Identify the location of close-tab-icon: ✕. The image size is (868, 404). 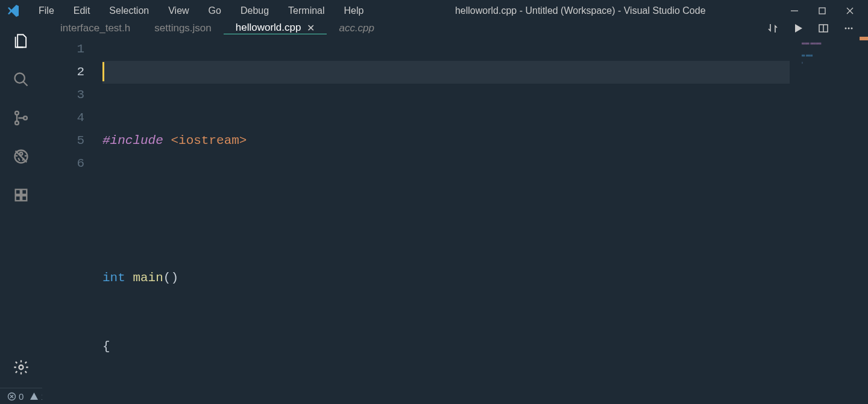
(311, 28).